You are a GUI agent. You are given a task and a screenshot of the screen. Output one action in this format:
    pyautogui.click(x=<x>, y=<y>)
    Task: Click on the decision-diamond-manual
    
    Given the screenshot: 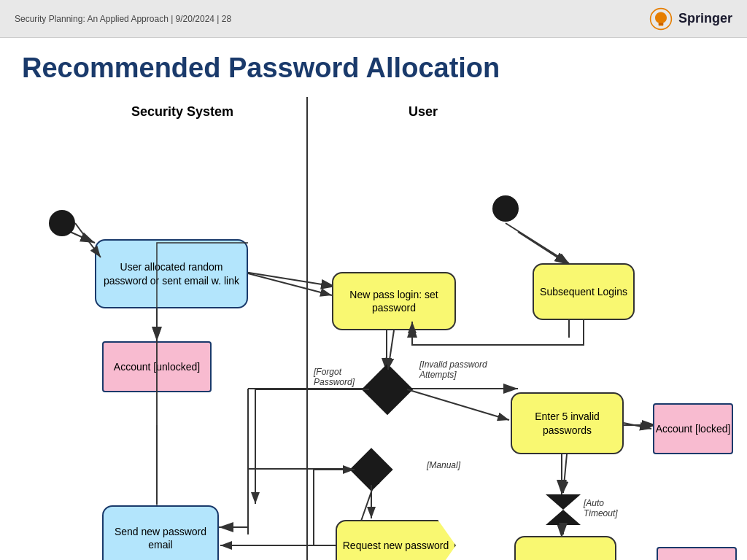 What is the action you would take?
    pyautogui.click(x=371, y=470)
    